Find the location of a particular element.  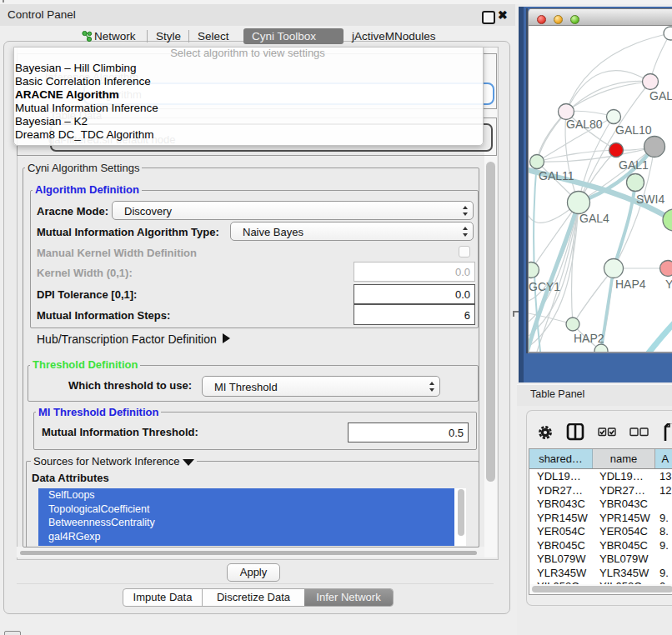

svg-text: SWI4 is located at coordinates (650, 199).